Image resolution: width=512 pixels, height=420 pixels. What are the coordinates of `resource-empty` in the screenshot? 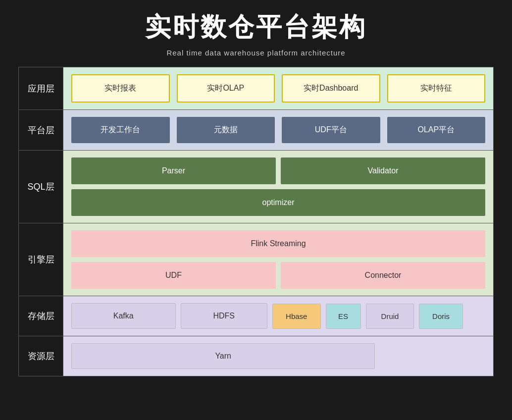 It's located at (433, 356).